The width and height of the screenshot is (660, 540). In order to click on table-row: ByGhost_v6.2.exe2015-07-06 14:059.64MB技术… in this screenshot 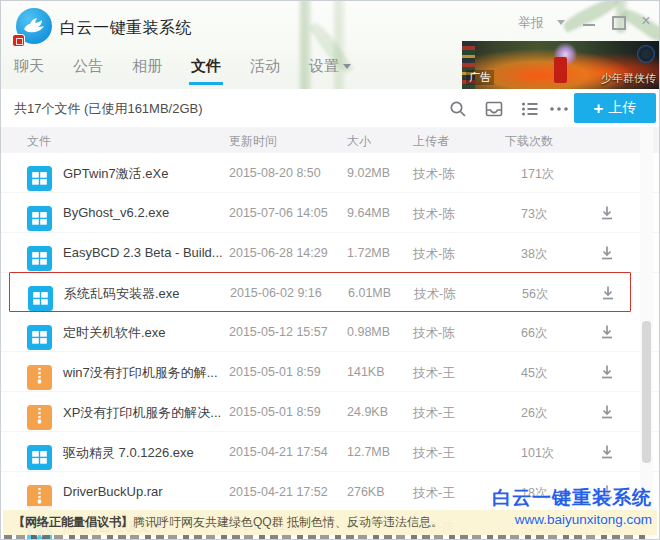, I will do `click(330, 213)`.